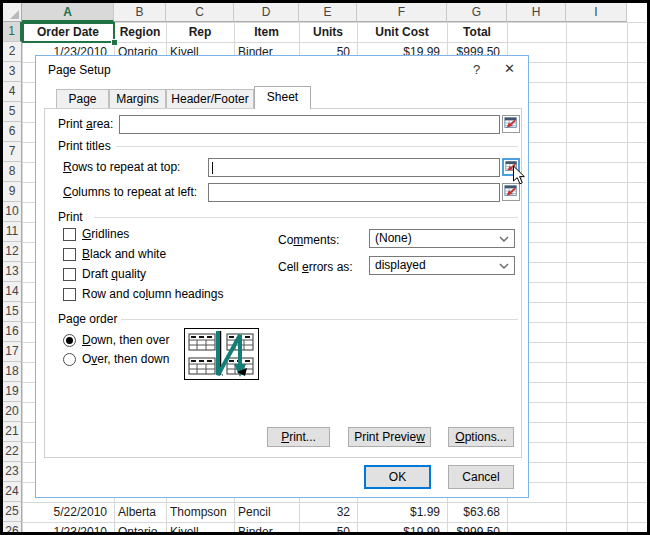 The height and width of the screenshot is (535, 650). What do you see at coordinates (70, 360) in the screenshot?
I see `over-then-down-radio` at bounding box center [70, 360].